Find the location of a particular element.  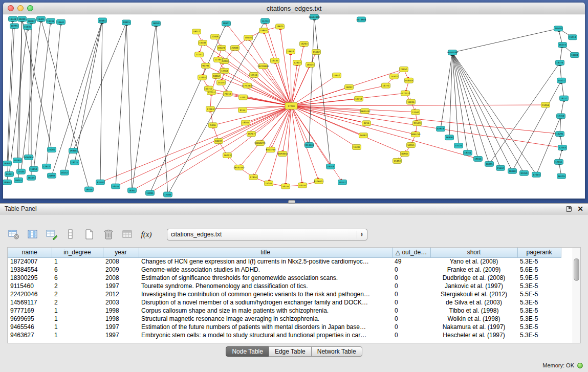

graph-node: 18604 is located at coordinates (575, 55).